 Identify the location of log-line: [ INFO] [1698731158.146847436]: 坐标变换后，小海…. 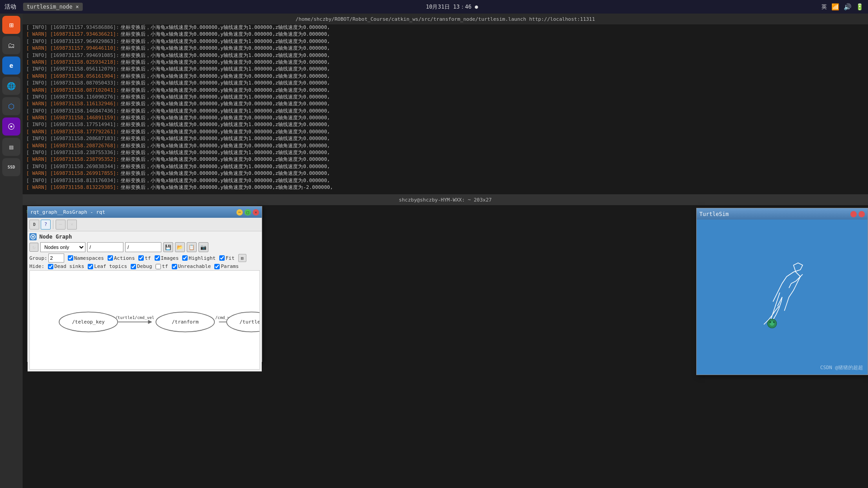
(445, 111).